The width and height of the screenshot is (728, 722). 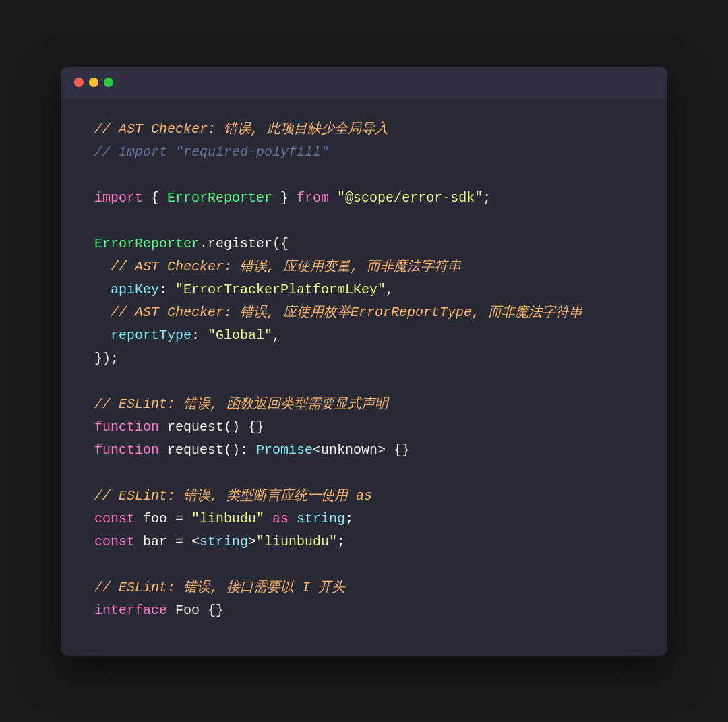 I want to click on minimize-button, so click(x=94, y=82).